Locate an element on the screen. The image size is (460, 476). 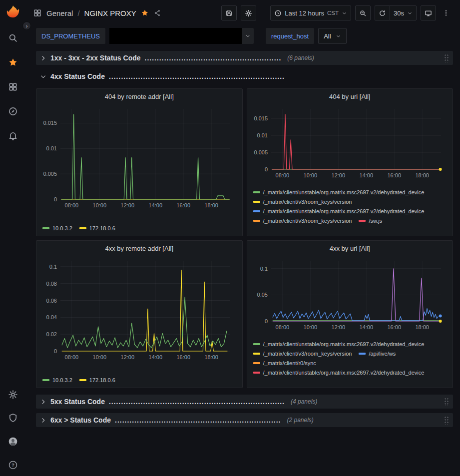
dashboard-settings-button is located at coordinates (249, 13).